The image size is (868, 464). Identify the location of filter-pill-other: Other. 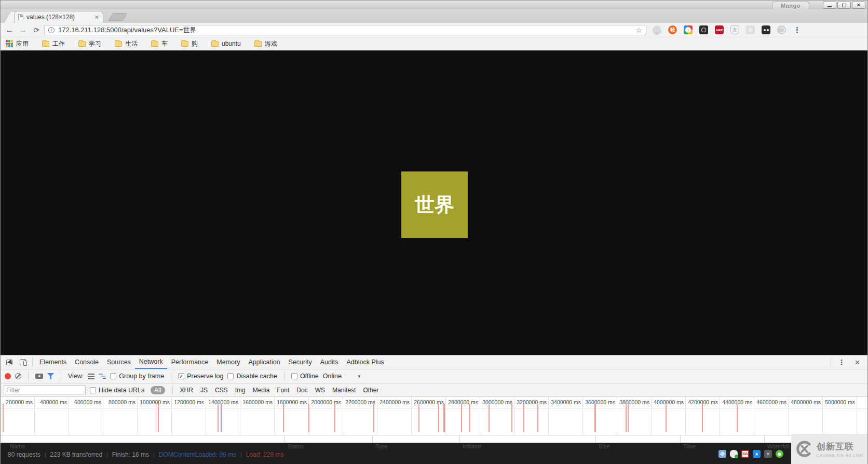
(371, 390).